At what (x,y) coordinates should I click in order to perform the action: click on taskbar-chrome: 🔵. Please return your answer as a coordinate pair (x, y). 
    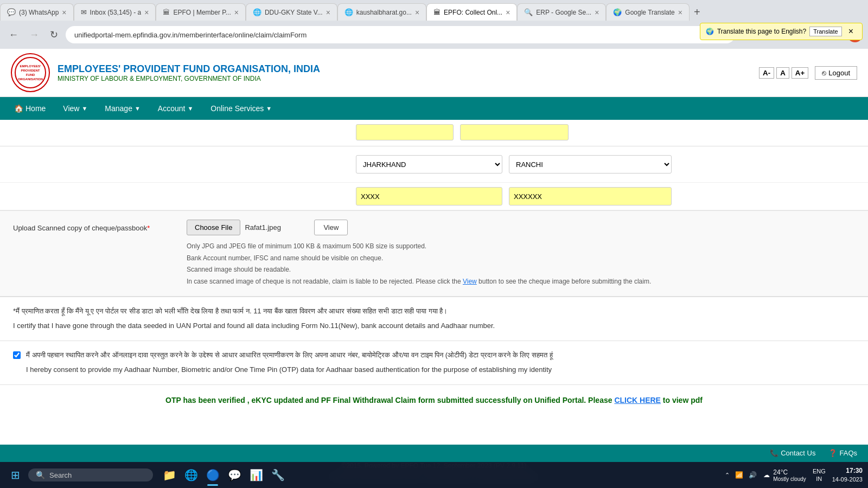
    Looking at the image, I should click on (213, 475).